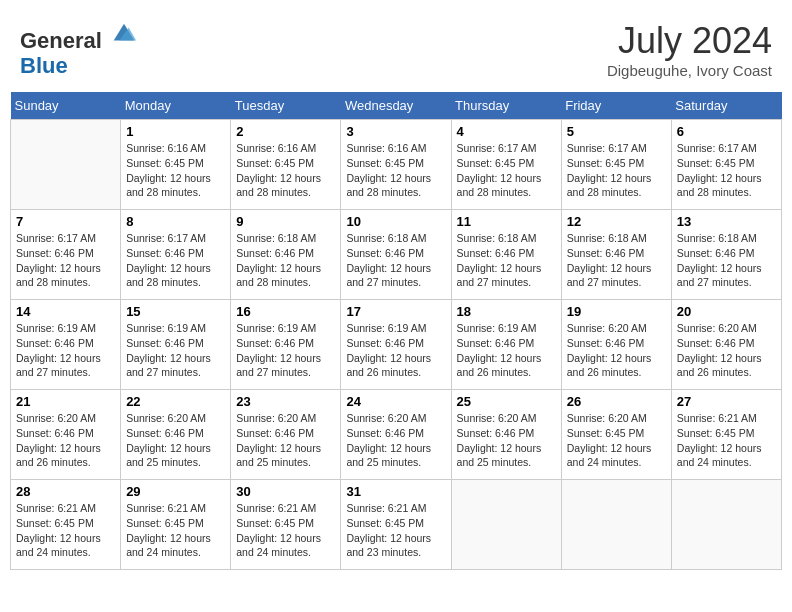 This screenshot has height=612, width=792. I want to click on day-number: 6, so click(726, 132).